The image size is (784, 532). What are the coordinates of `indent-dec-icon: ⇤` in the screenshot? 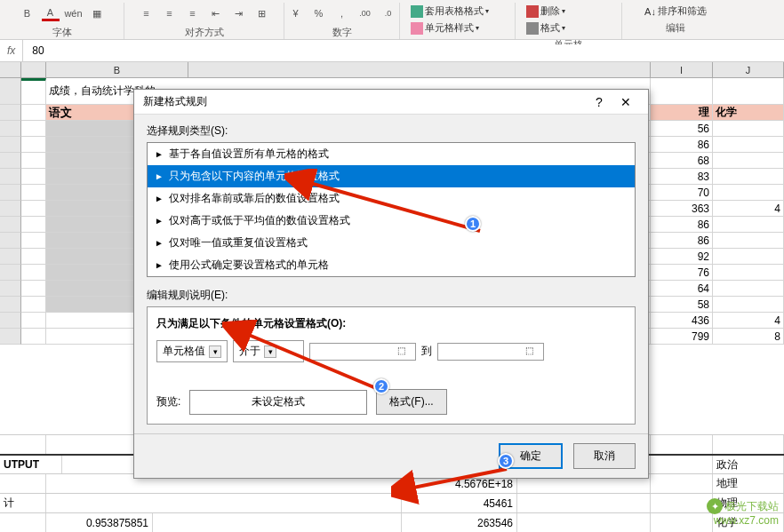 It's located at (216, 13).